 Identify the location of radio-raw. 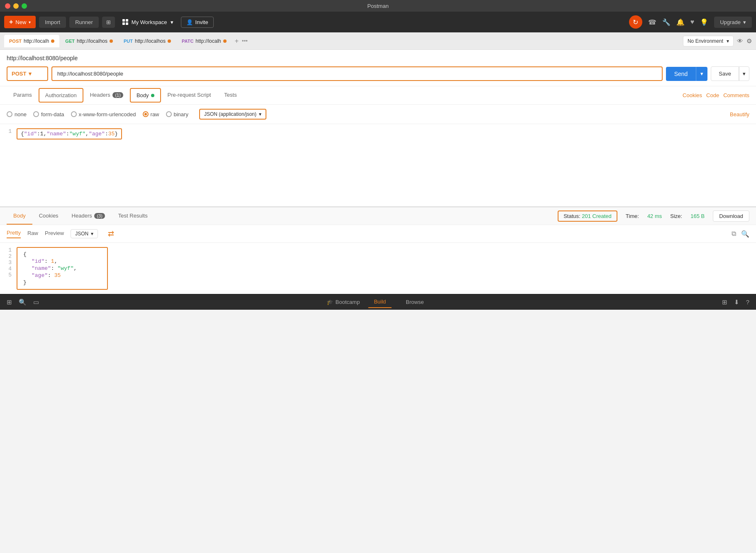
(146, 114).